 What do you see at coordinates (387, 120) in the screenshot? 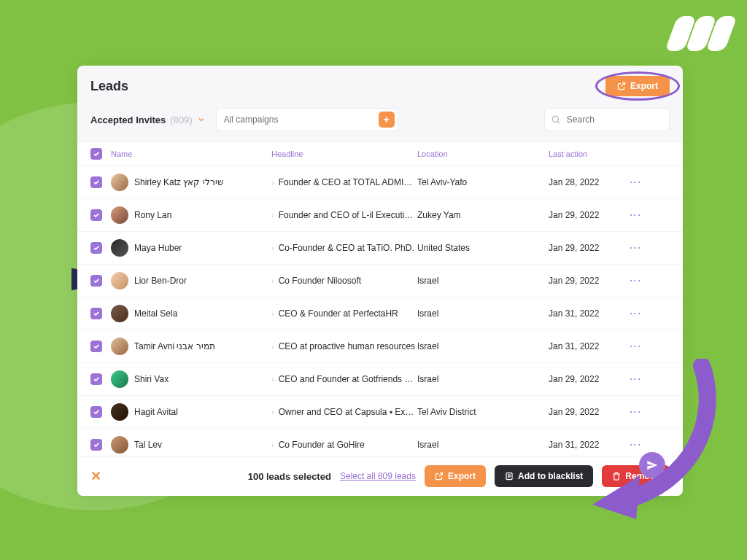
I see `add-campaign-button: +` at bounding box center [387, 120].